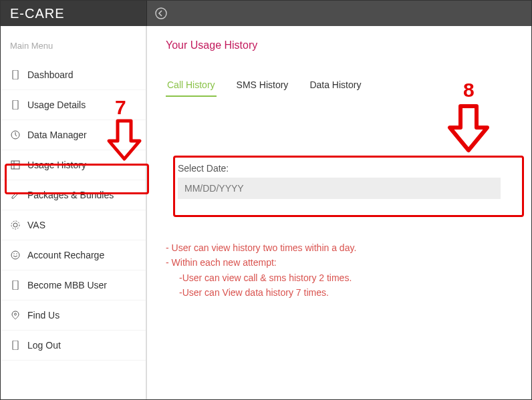 The width and height of the screenshot is (532, 400). What do you see at coordinates (340, 85) in the screenshot?
I see `tabs: Call History SMS History Data History` at bounding box center [340, 85].